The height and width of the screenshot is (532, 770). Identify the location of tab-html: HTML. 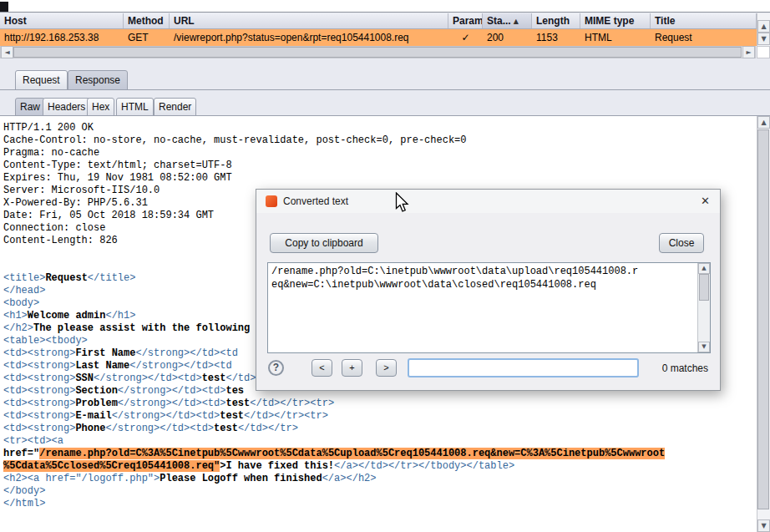
(135, 107).